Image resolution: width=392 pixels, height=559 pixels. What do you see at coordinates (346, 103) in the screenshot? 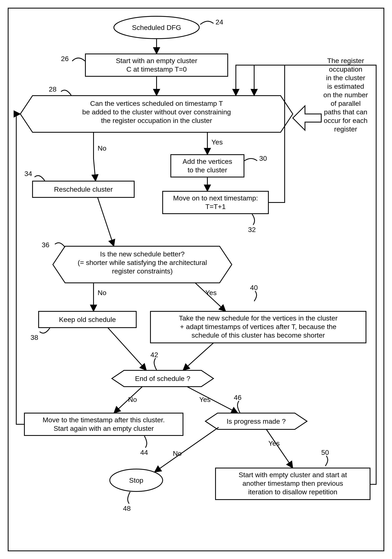
I see `svg-text: of parallel` at bounding box center [346, 103].